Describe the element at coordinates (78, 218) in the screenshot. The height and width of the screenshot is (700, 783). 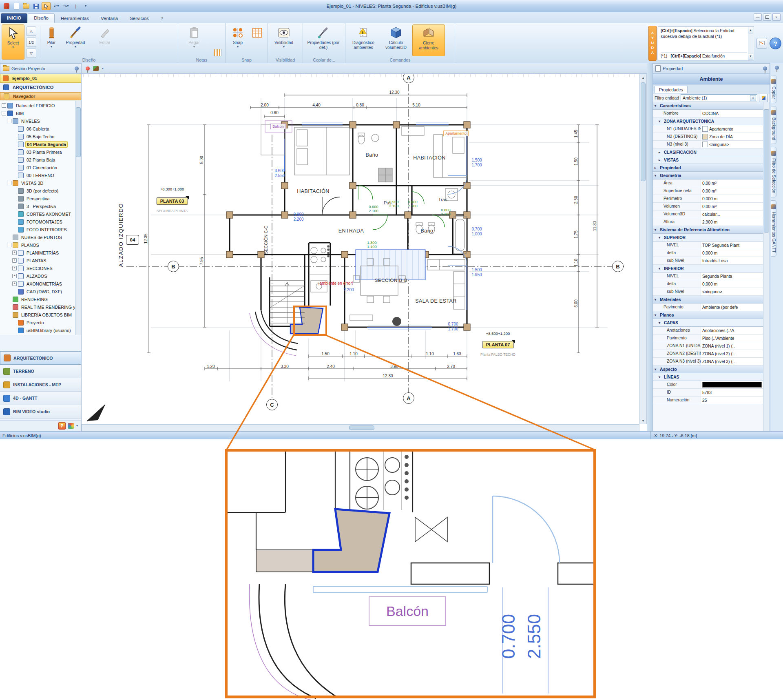
I see `tree-scrollbar` at that location.